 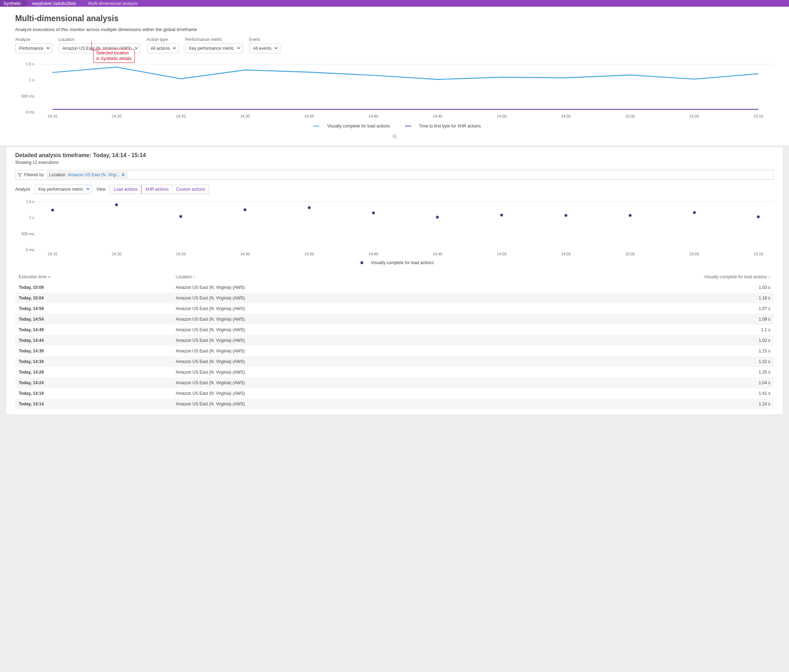 What do you see at coordinates (35, 174) in the screenshot?
I see `filtered-by-label: Filtered by` at bounding box center [35, 174].